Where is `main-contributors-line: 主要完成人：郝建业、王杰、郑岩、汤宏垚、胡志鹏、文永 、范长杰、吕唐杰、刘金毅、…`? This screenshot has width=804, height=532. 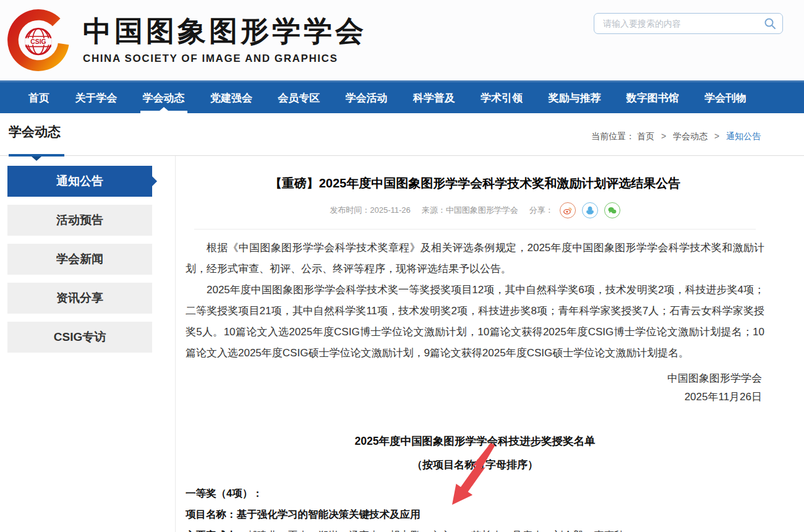
main-contributors-line: 主要完成人：郝建业、王杰、郑岩、汤宏垚、胡志鹏、文永 、范长杰、吕唐杰、刘金毅、… is located at coordinates (475, 528).